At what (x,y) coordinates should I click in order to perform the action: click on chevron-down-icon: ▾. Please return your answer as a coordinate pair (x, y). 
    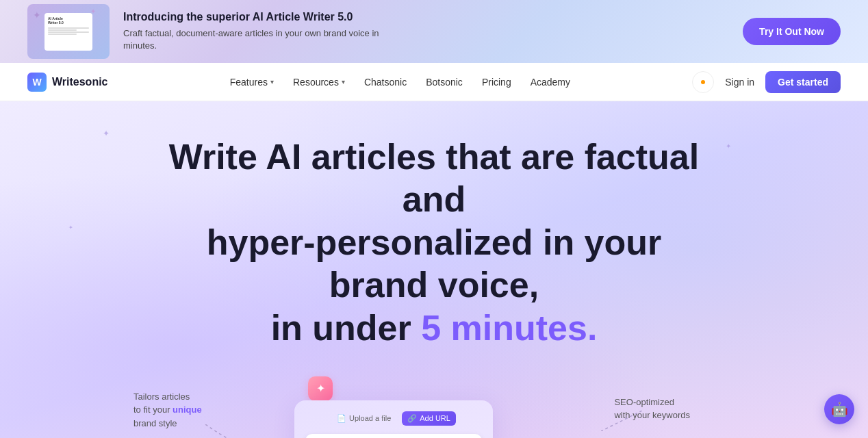
    Looking at the image, I should click on (272, 82).